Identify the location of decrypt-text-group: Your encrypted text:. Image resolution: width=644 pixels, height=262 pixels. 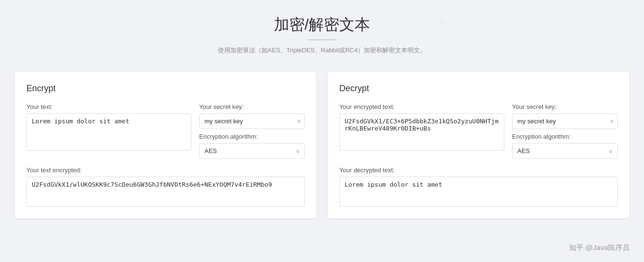
(422, 127).